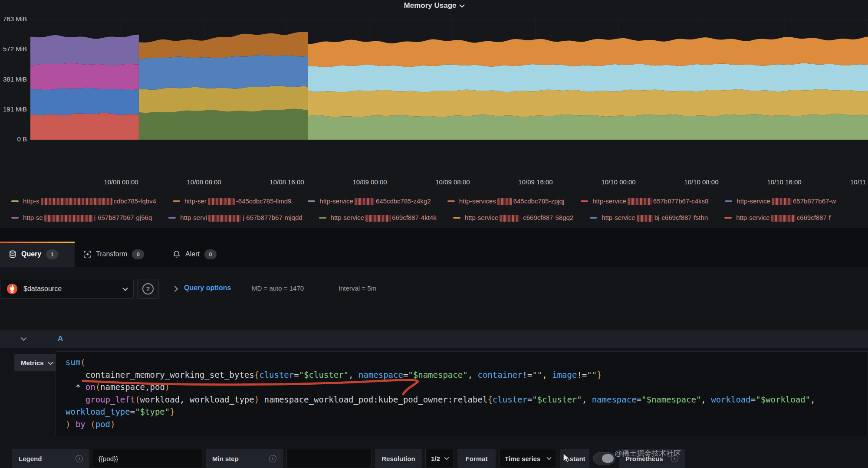 The width and height of the screenshot is (868, 468). What do you see at coordinates (778, 218) in the screenshot?
I see `legend-item: http-servicec669cf887-f` at bounding box center [778, 218].